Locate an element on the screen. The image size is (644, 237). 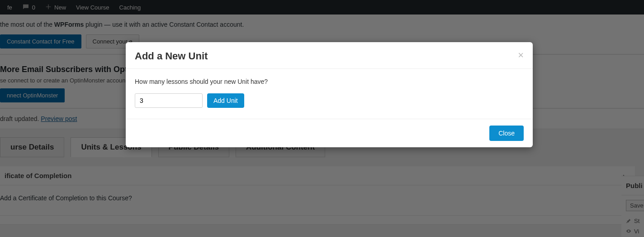
modal-close-x: × is located at coordinates (521, 55).